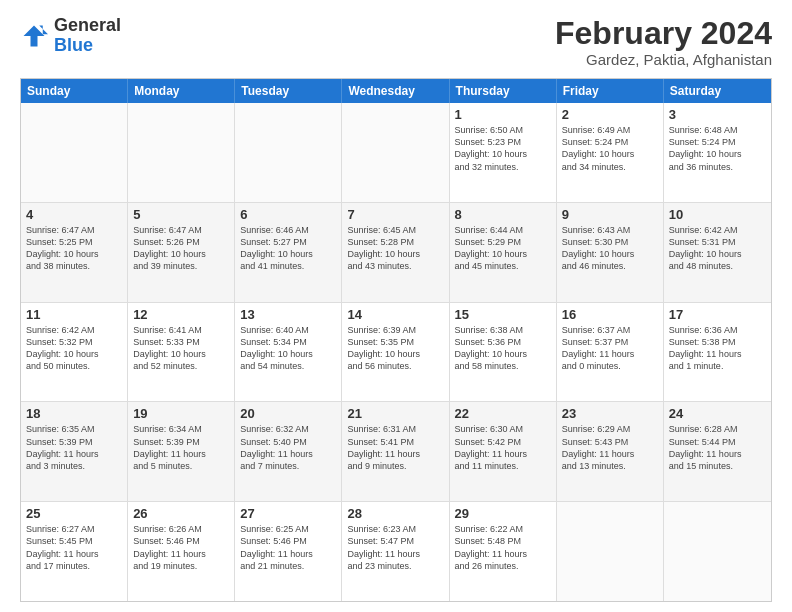 This screenshot has height=612, width=792. Describe the element at coordinates (395, 348) in the screenshot. I see `day-info: Sunrise: 6:39 AMSunset: 5:35 PMDaylight:…` at that location.